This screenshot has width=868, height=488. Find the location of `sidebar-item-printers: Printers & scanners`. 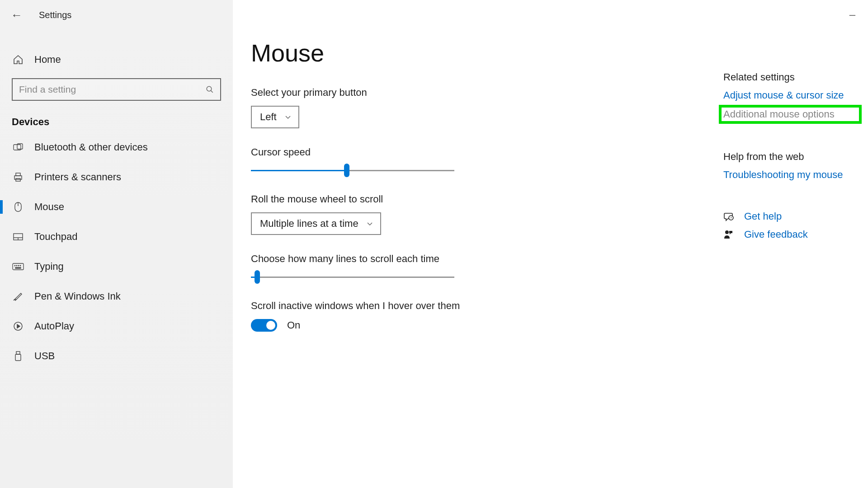

sidebar-item-printers: Printers & scanners is located at coordinates (117, 177).